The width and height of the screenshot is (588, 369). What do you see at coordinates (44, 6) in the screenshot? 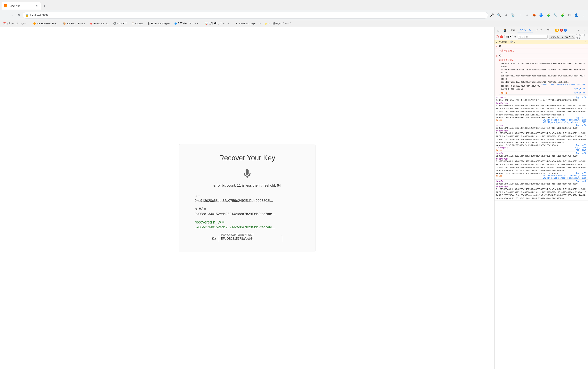
I see `new-tab-button: +` at bounding box center [44, 6].